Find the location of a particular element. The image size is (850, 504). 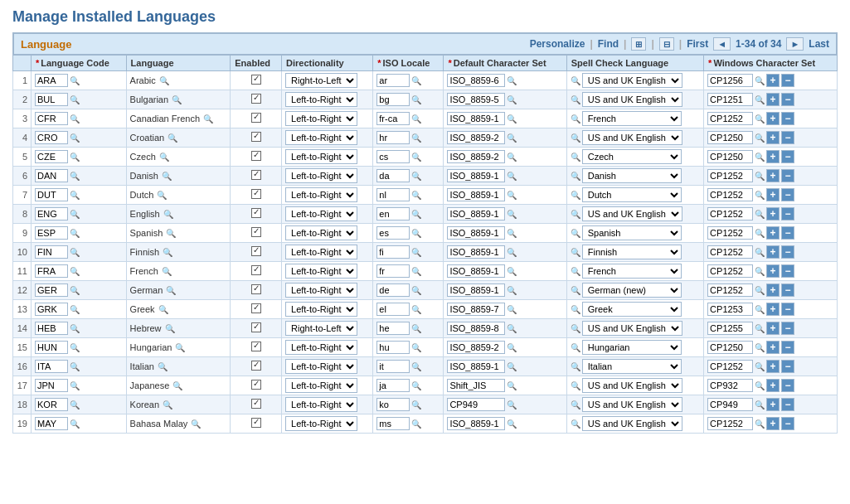

spell-check-select: Finnish is located at coordinates (632, 252).